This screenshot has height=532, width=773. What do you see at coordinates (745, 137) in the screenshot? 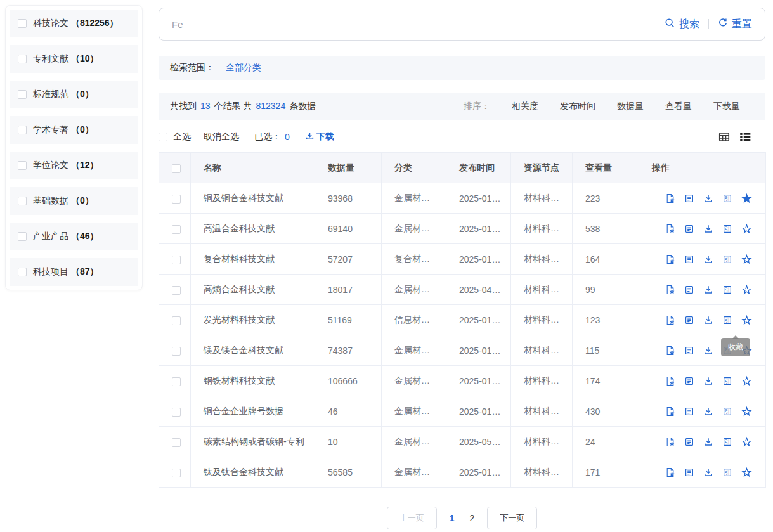
I see `list-view-icon` at bounding box center [745, 137].